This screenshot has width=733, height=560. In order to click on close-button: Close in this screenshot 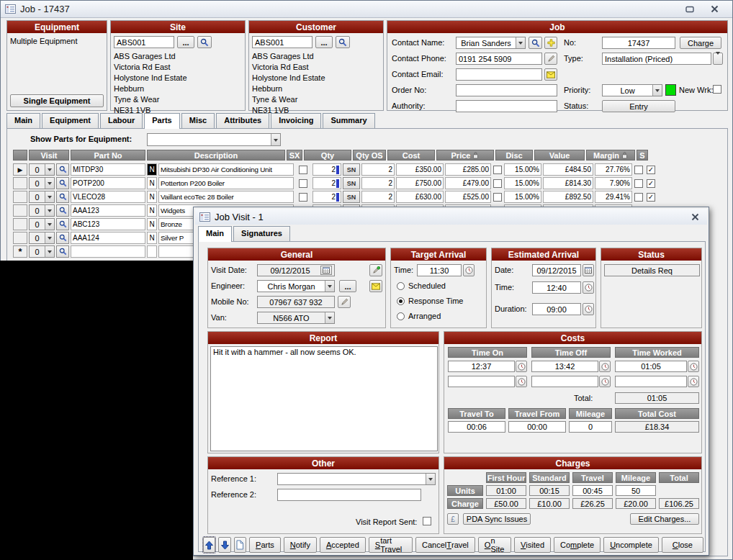, I will do `click(683, 545)`.